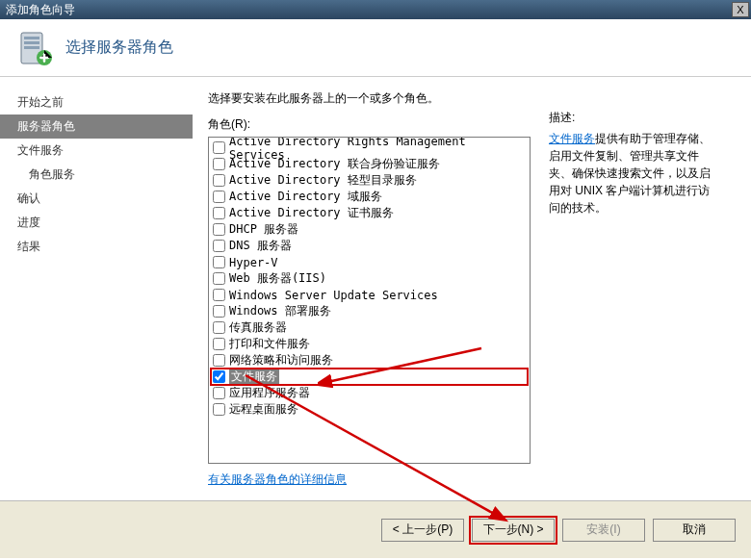 The width and height of the screenshot is (751, 560). I want to click on description-panel: 描述: 文件服务提供有助于管理存储、启用文件复制、管理共享文件夹、确保快速搜索文…, so click(634, 164).